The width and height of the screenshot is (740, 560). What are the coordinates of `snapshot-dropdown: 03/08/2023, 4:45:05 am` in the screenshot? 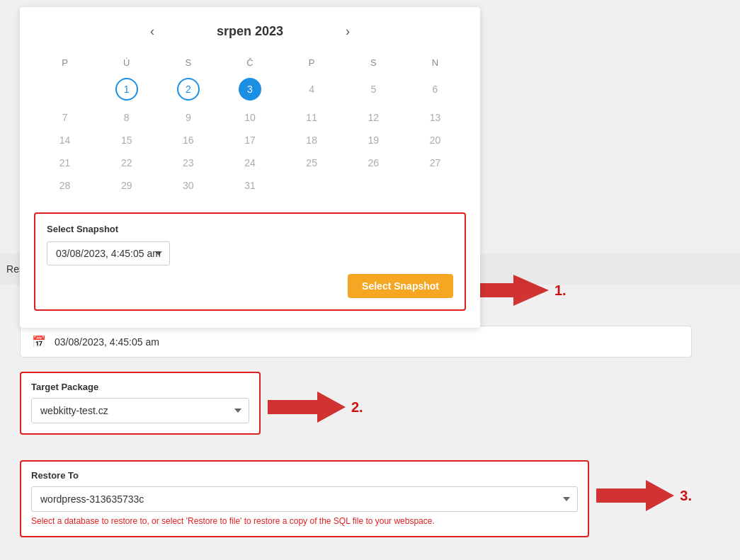 It's located at (108, 253).